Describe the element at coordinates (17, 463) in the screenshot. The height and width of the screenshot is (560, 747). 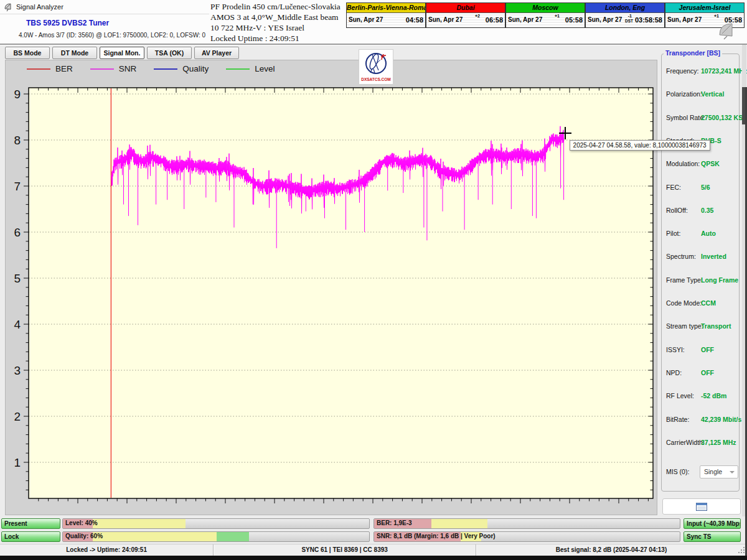
I see `y-axis-label: 1` at that location.